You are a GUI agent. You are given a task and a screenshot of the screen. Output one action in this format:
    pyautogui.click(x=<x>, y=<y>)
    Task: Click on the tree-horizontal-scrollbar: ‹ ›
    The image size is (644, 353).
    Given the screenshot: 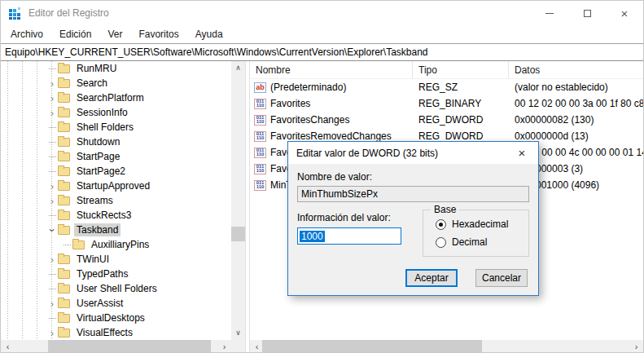 What is the action you would take?
    pyautogui.click(x=116, y=346)
    